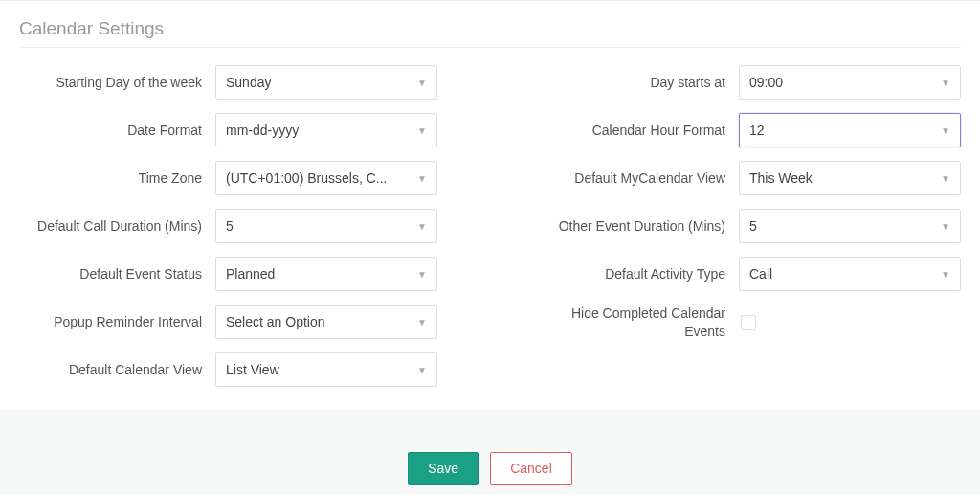  I want to click on select-other-duration: 5 ▼, so click(850, 226).